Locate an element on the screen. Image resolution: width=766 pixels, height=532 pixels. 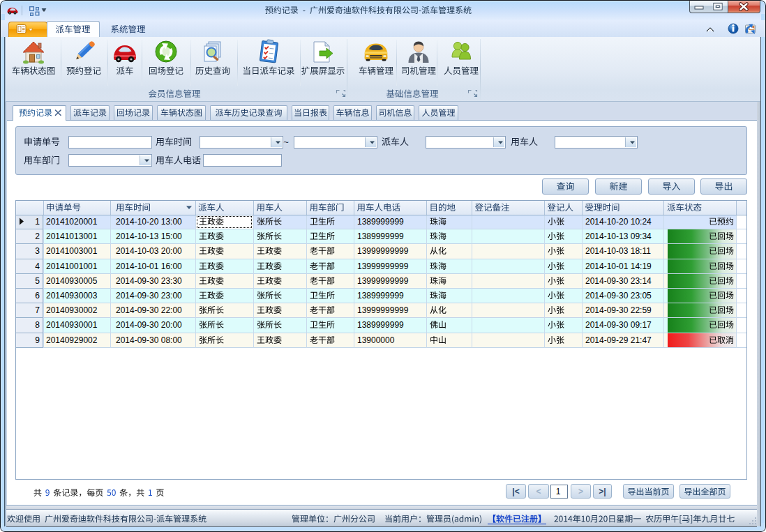
svg-text: 2014-09-30 23:05 is located at coordinates (618, 296).